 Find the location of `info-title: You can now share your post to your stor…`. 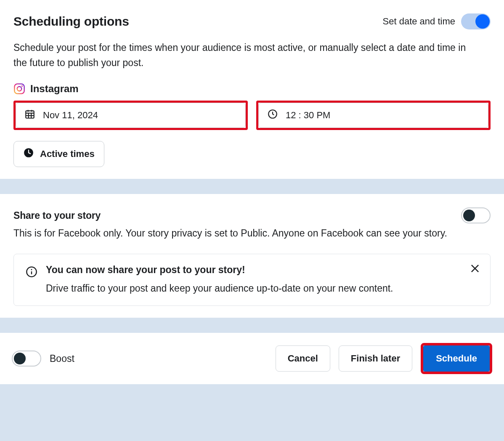

info-title: You can now share your post to your stor… is located at coordinates (262, 270).